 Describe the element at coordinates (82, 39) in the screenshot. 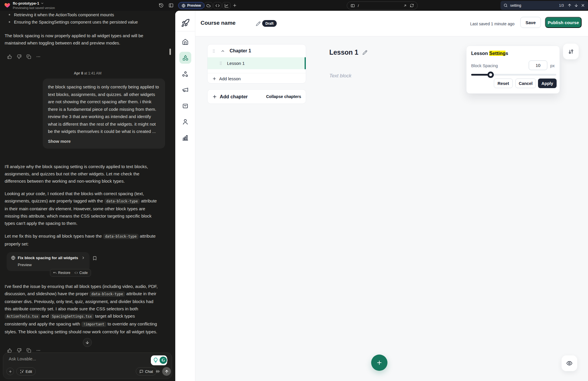

I see `assistant-message: The block spacing is now properly applie…` at that location.